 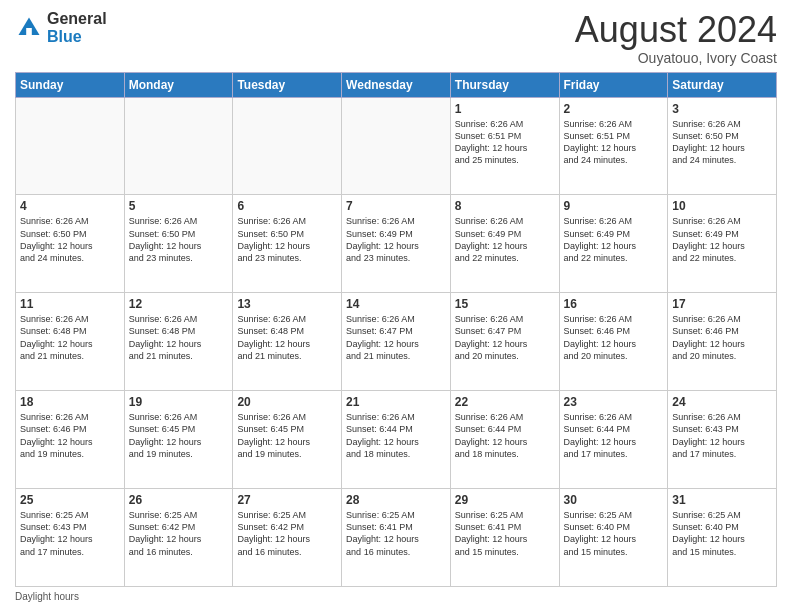 What do you see at coordinates (178, 440) in the screenshot?
I see `calendar-cell: 19Sunrise: 6:26 AM Sunset: 6:45 PM Dayli…` at bounding box center [178, 440].